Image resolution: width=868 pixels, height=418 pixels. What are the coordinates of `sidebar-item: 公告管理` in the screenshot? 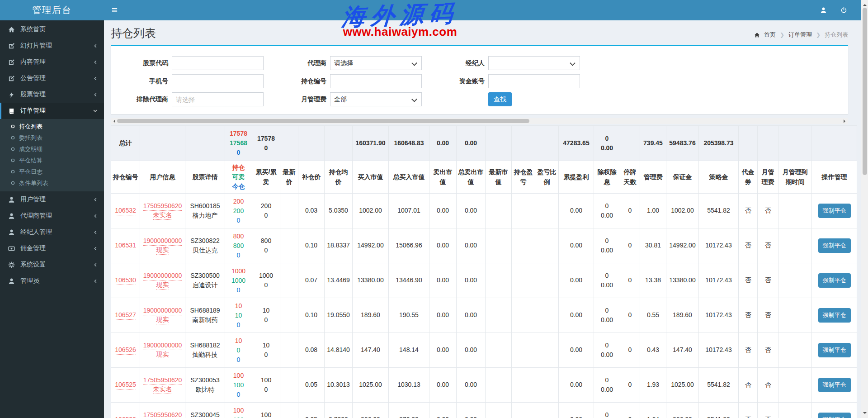 It's located at (52, 78).